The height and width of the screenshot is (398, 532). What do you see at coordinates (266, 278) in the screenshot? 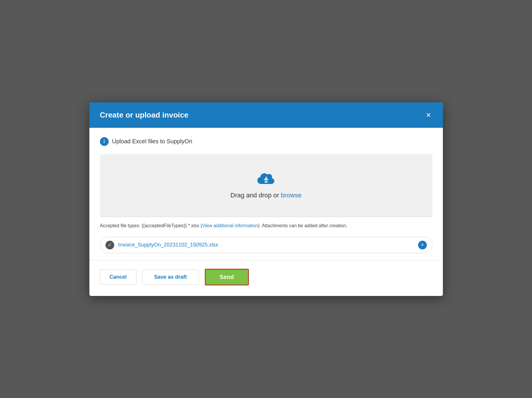
I see `modal-footer: Cancel Save as draft Send` at bounding box center [266, 278].